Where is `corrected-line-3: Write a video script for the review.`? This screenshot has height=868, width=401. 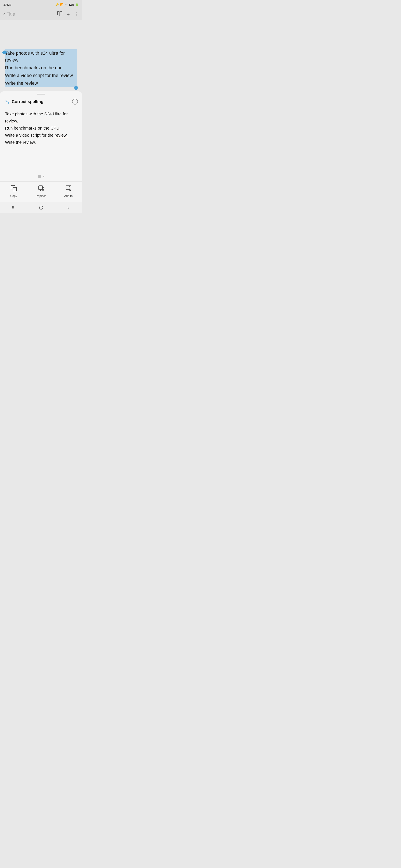
corrected-line-3: Write a video script for the review. is located at coordinates (41, 135).